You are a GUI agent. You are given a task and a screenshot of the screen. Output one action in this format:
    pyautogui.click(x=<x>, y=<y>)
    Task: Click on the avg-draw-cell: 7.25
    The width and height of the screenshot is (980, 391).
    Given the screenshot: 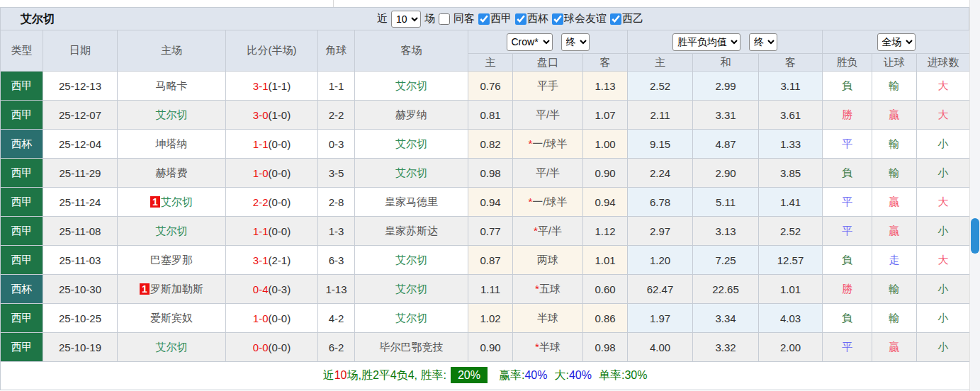 What is the action you would take?
    pyautogui.click(x=726, y=261)
    